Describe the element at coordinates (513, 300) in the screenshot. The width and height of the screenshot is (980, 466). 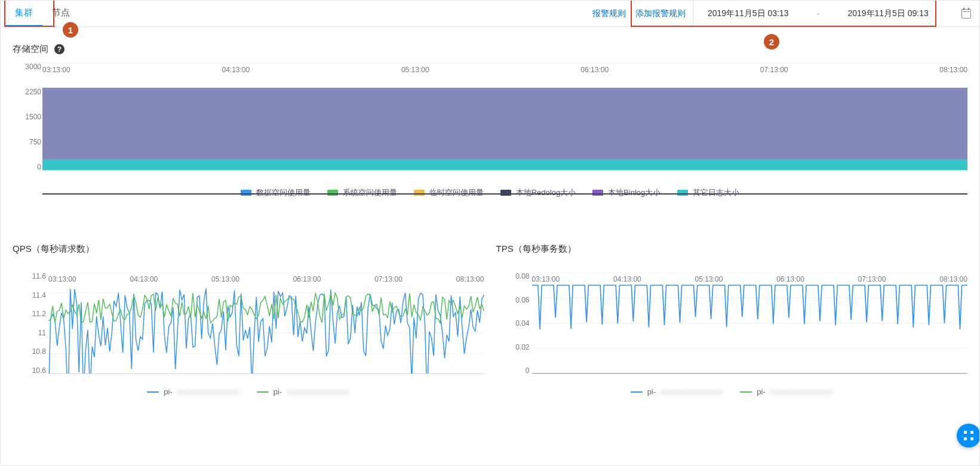
I see `tps-ytick-3: 0.06` at that location.